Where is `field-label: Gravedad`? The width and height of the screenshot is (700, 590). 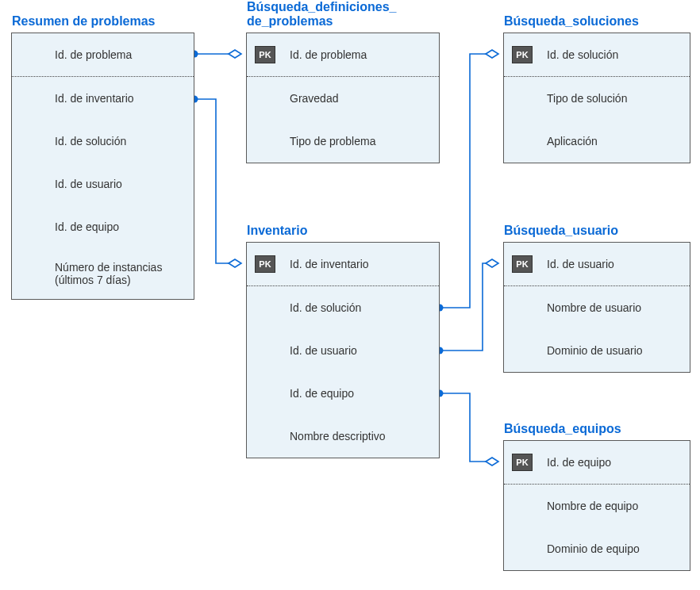 field-label: Gravedad is located at coordinates (356, 98).